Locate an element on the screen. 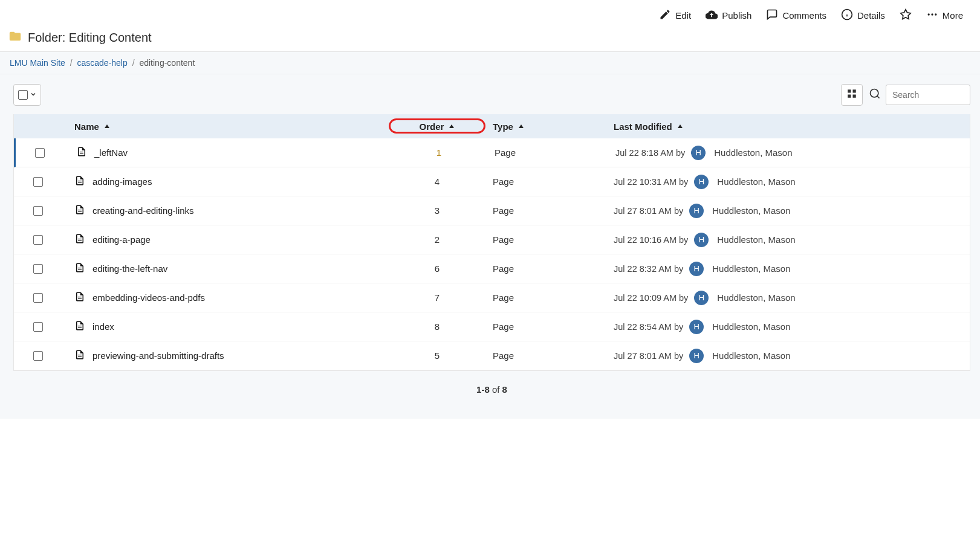 The width and height of the screenshot is (980, 542). row-name-cell: editing-the-left-nav is located at coordinates (226, 268).